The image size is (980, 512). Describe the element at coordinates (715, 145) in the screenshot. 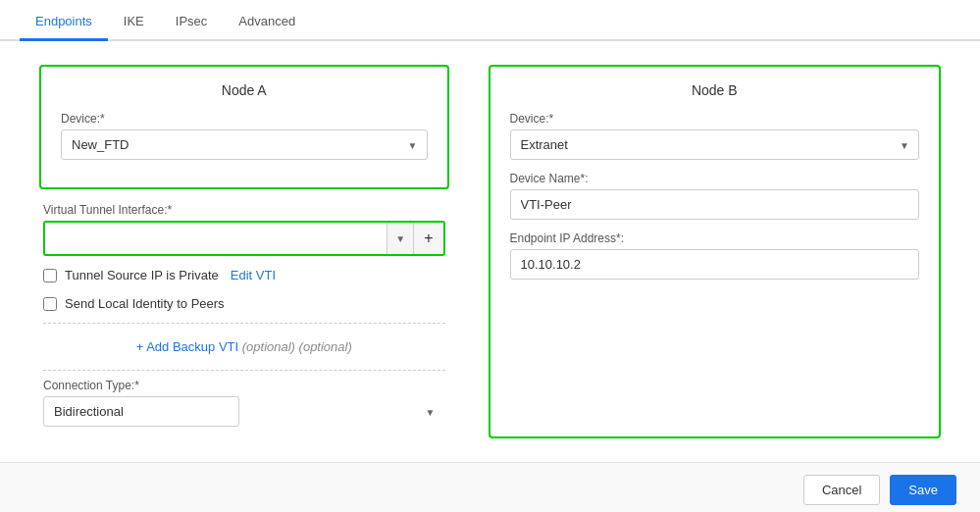

I see `node-b-device-select: Extranet Other` at that location.